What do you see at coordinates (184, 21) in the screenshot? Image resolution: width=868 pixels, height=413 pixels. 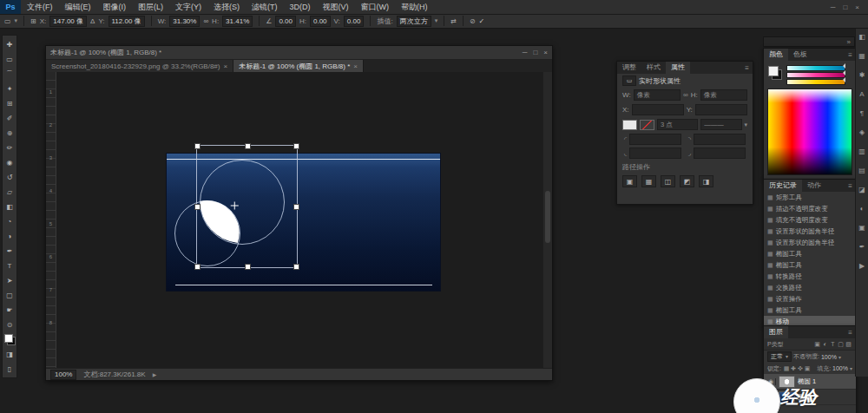 I see `width-scale-field: 31.30%` at bounding box center [184, 21].